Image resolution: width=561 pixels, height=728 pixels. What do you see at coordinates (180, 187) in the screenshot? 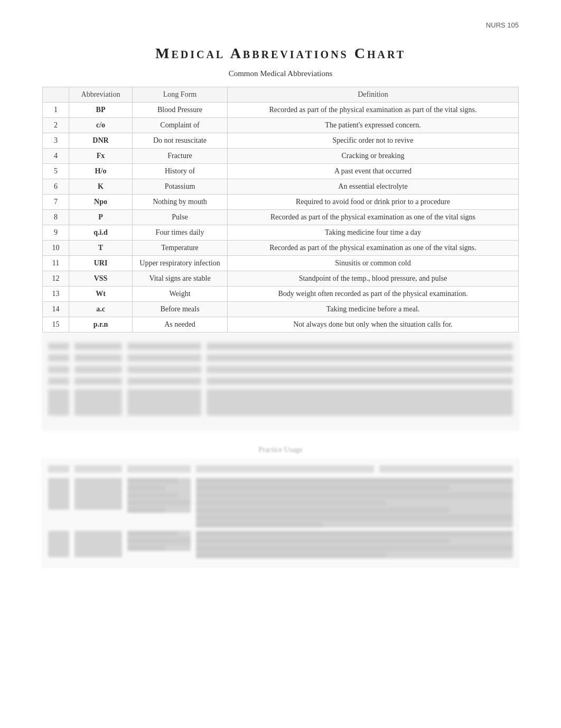
I see `cell-long: Potassium` at bounding box center [180, 187].